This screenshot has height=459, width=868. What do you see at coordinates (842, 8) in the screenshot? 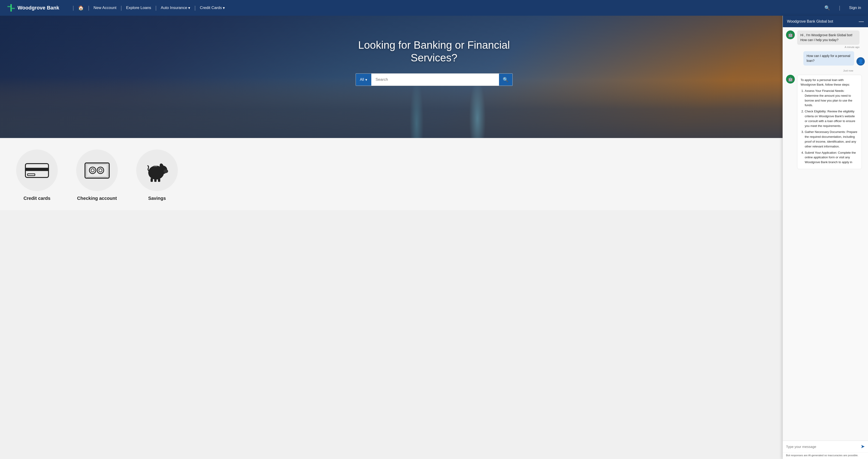
I see `nav-actions: 🔍 | Sign in` at bounding box center [842, 8].